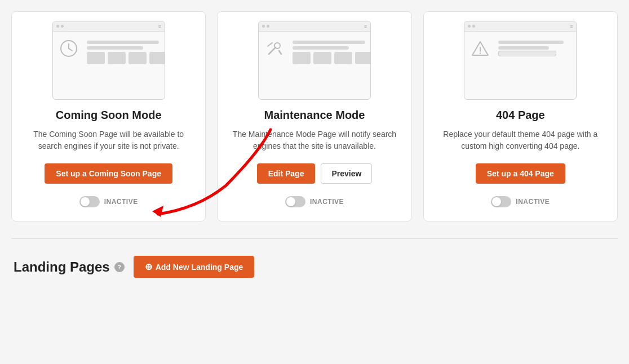 The image size is (629, 364). I want to click on section-divider, so click(314, 239).